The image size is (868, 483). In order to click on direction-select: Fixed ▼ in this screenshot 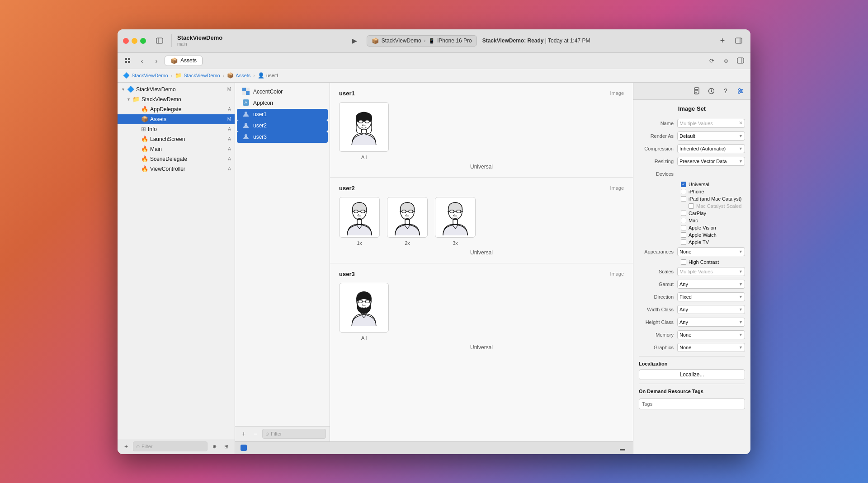, I will do `click(711, 297)`.